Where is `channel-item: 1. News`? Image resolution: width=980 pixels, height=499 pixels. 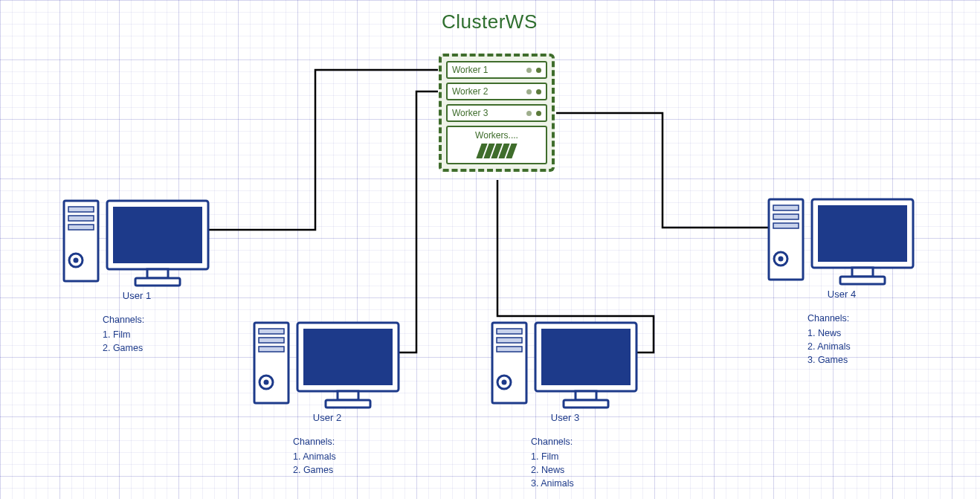 channel-item: 1. News is located at coordinates (862, 333).